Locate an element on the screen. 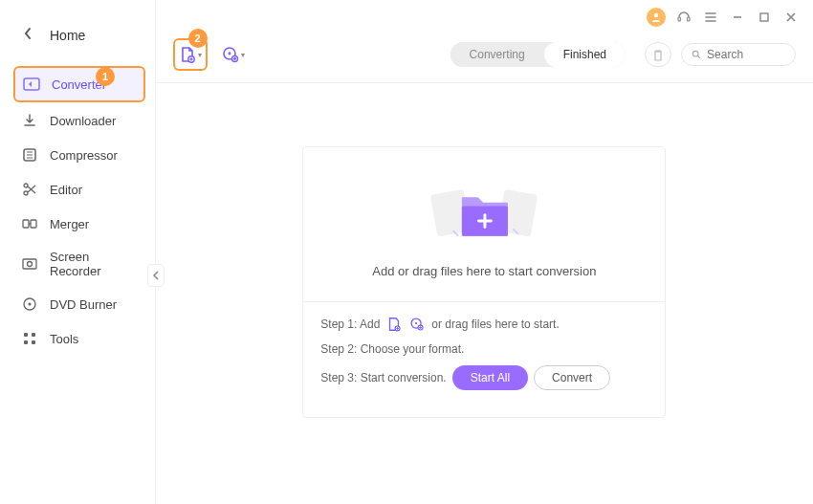 The height and width of the screenshot is (504, 813). converter-icon is located at coordinates (32, 84).